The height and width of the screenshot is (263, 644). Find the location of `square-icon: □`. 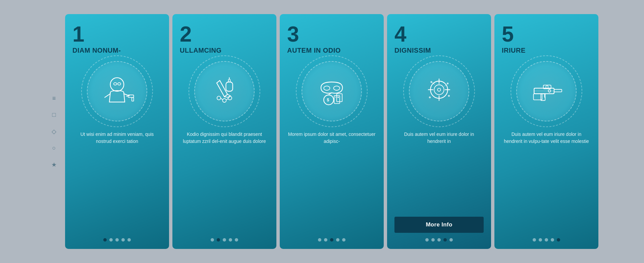

square-icon: □ is located at coordinates (54, 115).